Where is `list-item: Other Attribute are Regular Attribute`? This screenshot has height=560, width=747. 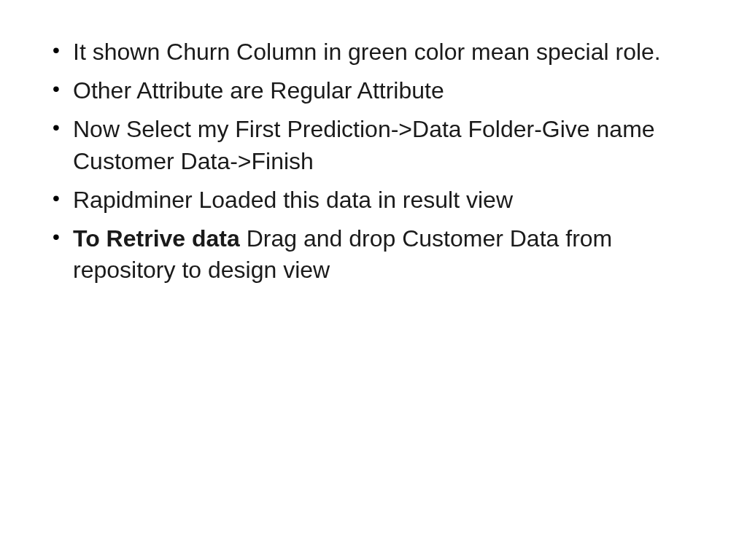
list-item: Other Attribute are Regular Attribute is located at coordinates (374, 90).